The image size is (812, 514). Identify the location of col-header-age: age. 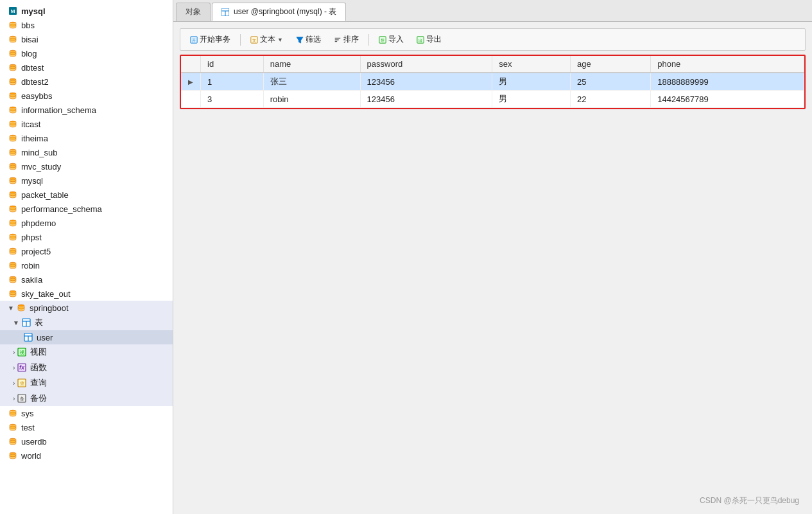
(611, 64).